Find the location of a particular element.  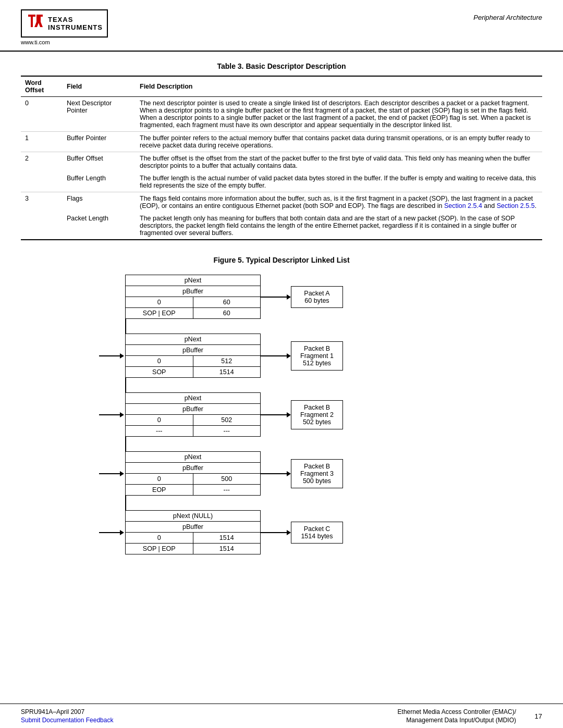

table-row: Buffer Length The buffer length is the a… is located at coordinates (282, 182).